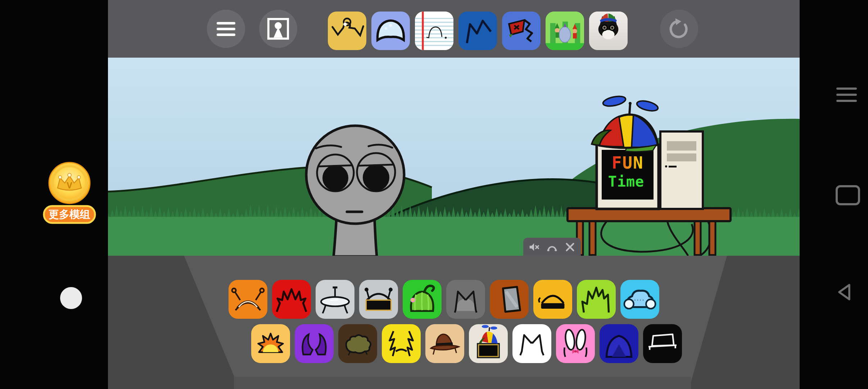 This screenshot has height=389, width=868. Describe the element at coordinates (358, 344) in the screenshot. I see `hat-bush-wig` at that location.